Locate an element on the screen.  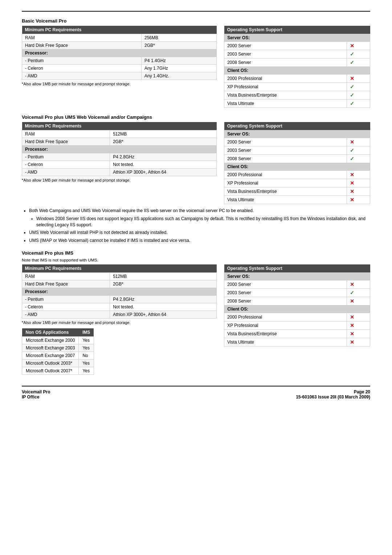
min-pc-ims-header: Minimum PC Requirements is located at coordinates (119, 269).